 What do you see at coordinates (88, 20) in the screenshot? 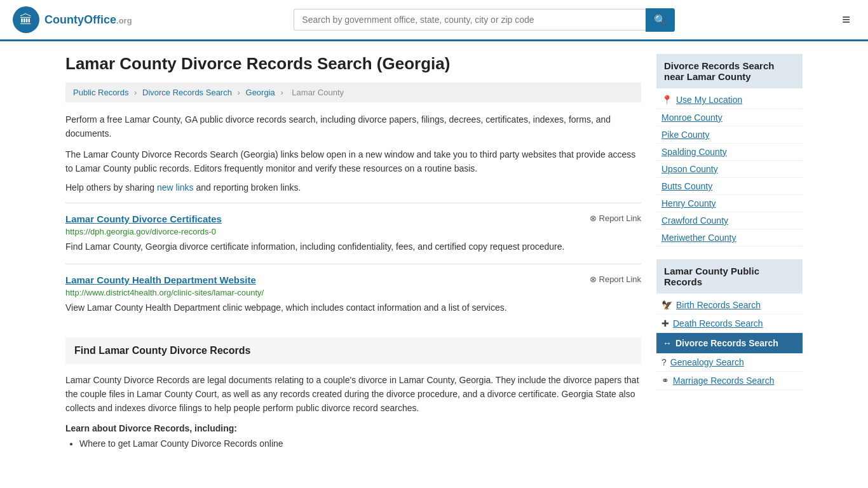
I see `logo-text: CountyOffice.org` at bounding box center [88, 20].